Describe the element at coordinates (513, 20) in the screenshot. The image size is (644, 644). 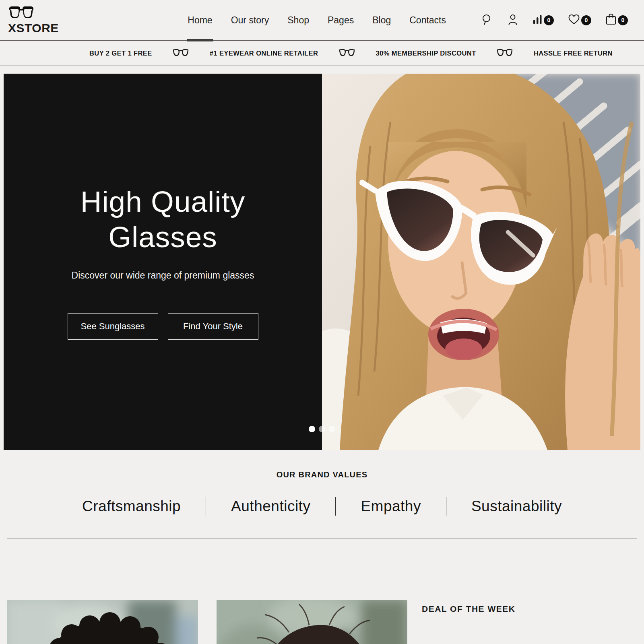
I see `user-icon` at that location.